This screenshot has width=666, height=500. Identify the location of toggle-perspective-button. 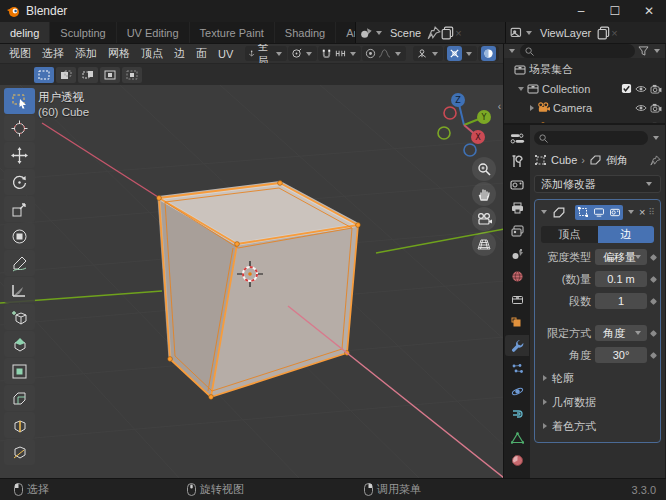
(484, 244).